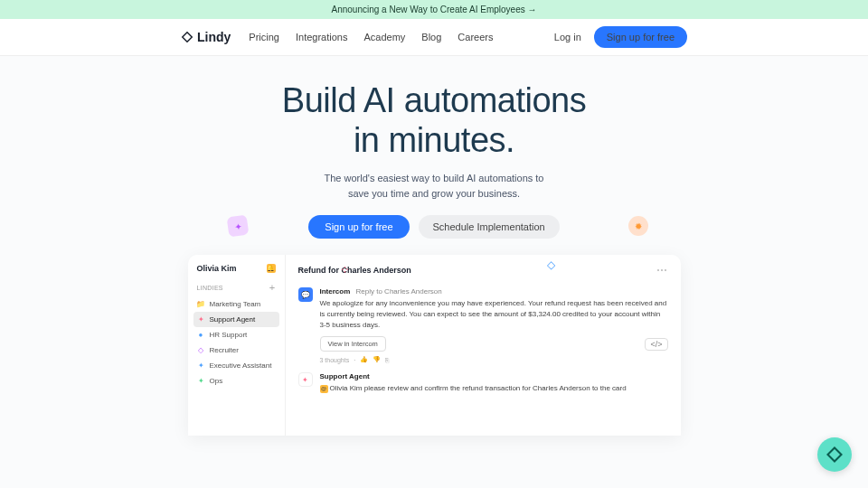 This screenshot has width=868, height=488. Describe the element at coordinates (237, 289) in the screenshot. I see `sidebar-section-header: LINDIES +` at that location.